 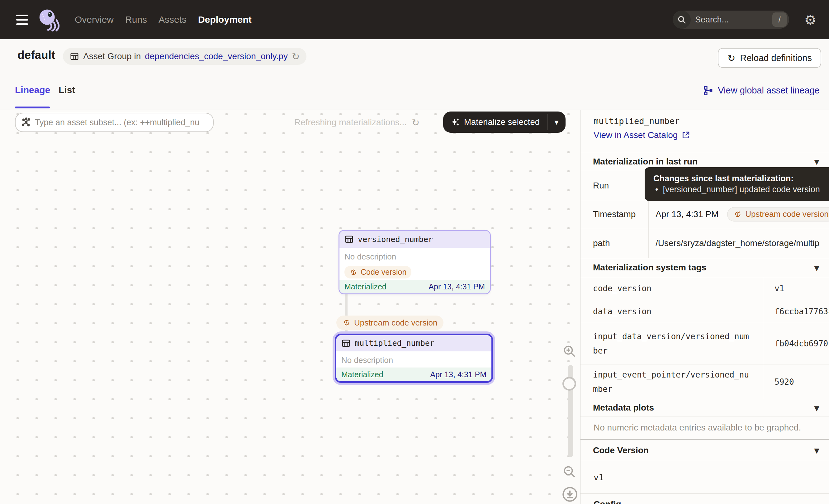 What do you see at coordinates (172, 20) in the screenshot?
I see `nav-item-assets: Assets` at bounding box center [172, 20].